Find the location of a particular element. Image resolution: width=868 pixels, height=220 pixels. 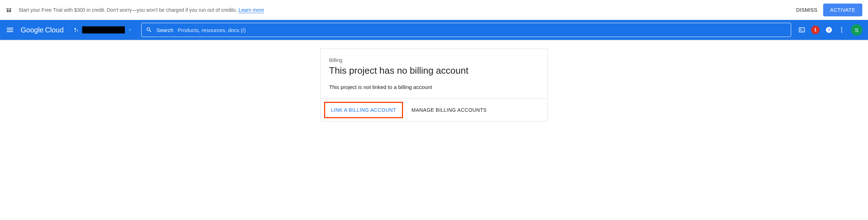

gift-icon is located at coordinates (9, 10).